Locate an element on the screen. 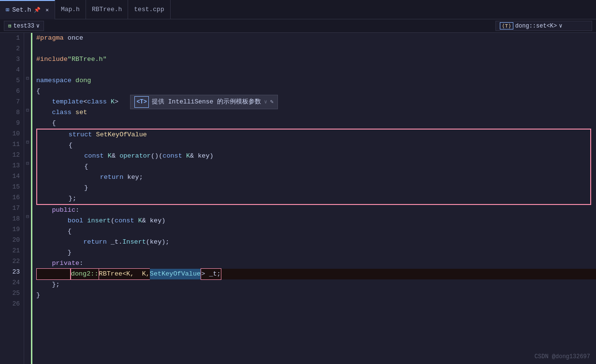 This screenshot has width=596, height=364. code-line-13: { is located at coordinates (314, 167).